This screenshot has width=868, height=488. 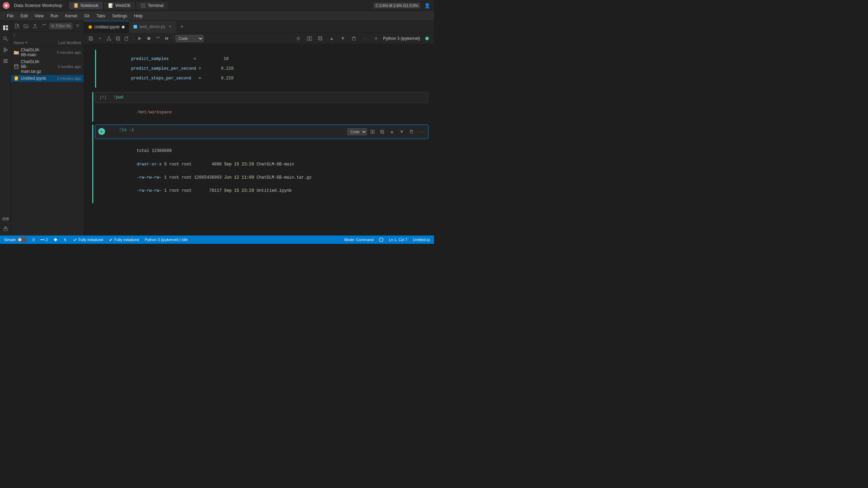 I want to click on menu-view: View, so click(x=39, y=16).